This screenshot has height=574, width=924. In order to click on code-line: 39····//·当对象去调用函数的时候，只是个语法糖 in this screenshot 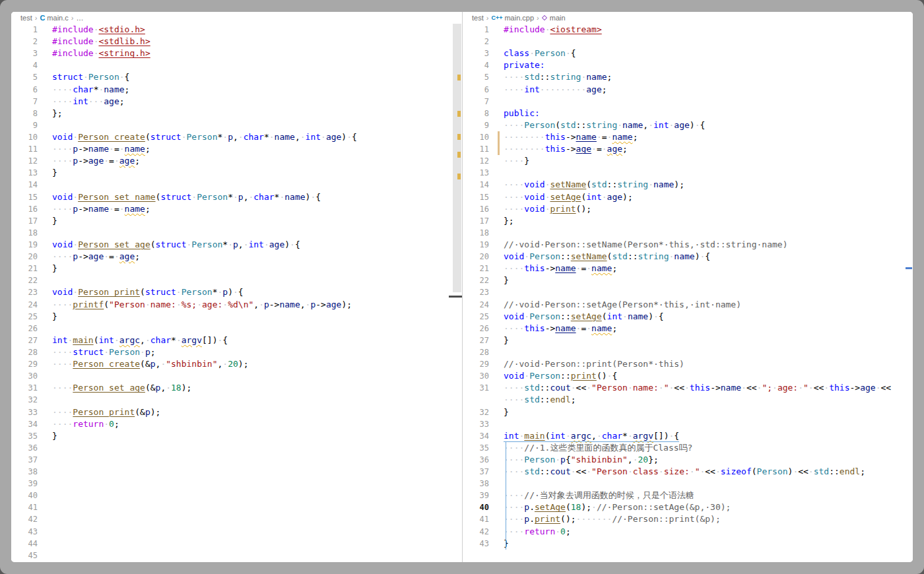, I will do `click(688, 495)`.